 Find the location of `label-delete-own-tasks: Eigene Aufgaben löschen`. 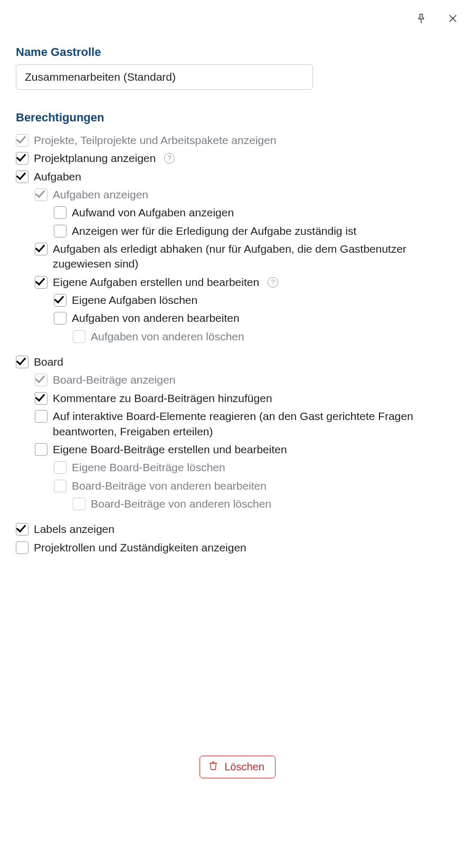

label-delete-own-tasks: Eigene Aufgaben löschen is located at coordinates (135, 300).